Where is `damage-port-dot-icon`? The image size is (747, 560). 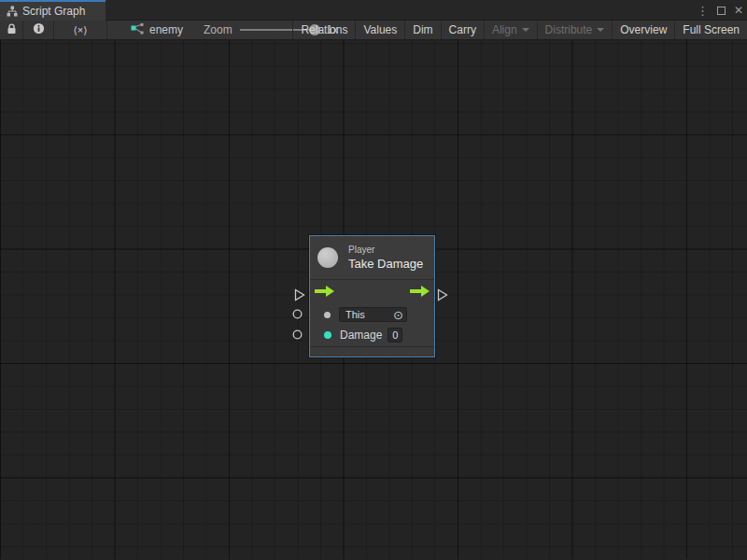
damage-port-dot-icon is located at coordinates (328, 335).